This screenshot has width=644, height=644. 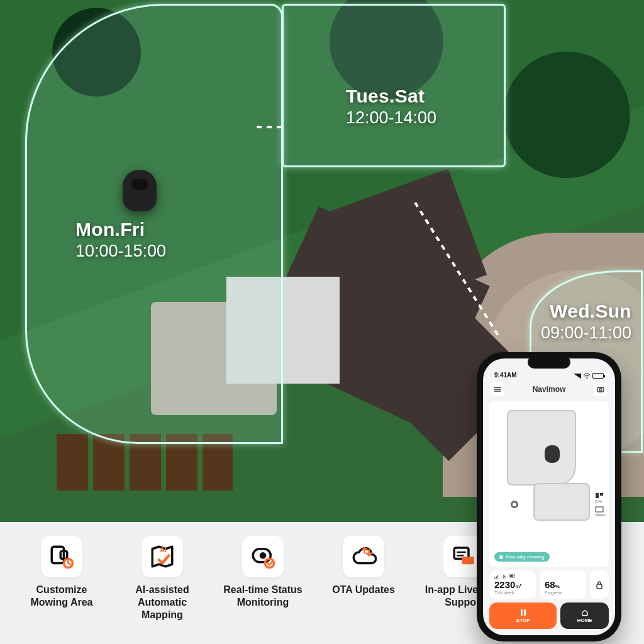 What do you see at coordinates (549, 389) in the screenshot?
I see `app-header: Navimow` at bounding box center [549, 389].